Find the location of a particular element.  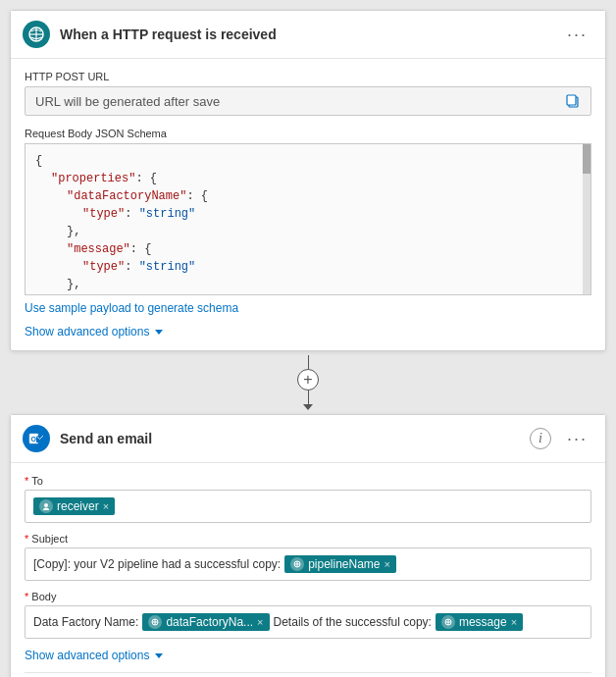

outlook-icon: O is located at coordinates (36, 439).